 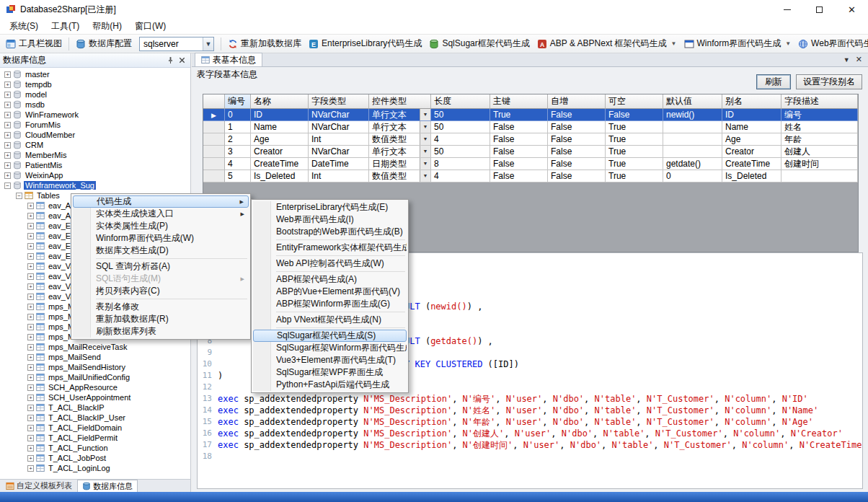 I want to click on toolbar-button-2: 数据库配置, so click(x=104, y=43).